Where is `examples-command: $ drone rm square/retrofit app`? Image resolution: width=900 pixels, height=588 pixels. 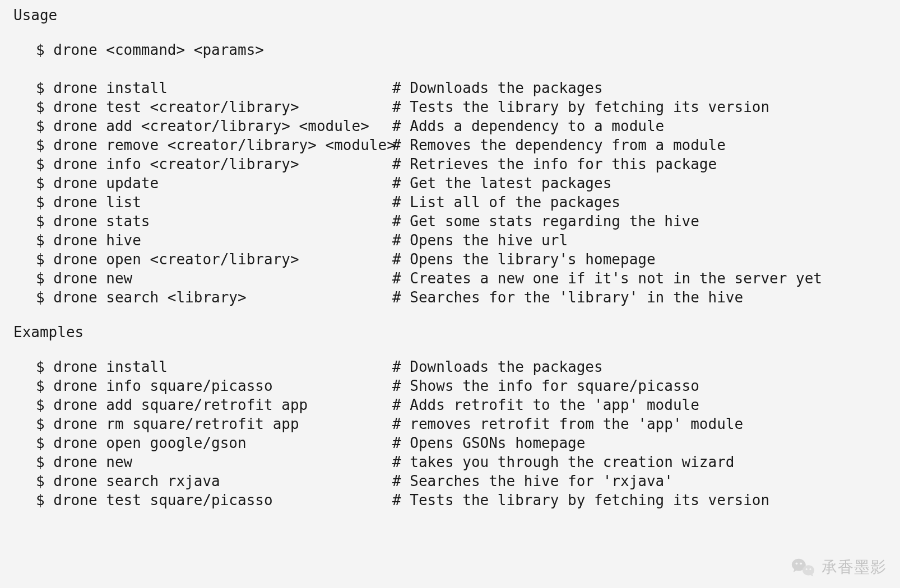 examples-command: $ drone rm square/retrofit app is located at coordinates (214, 424).